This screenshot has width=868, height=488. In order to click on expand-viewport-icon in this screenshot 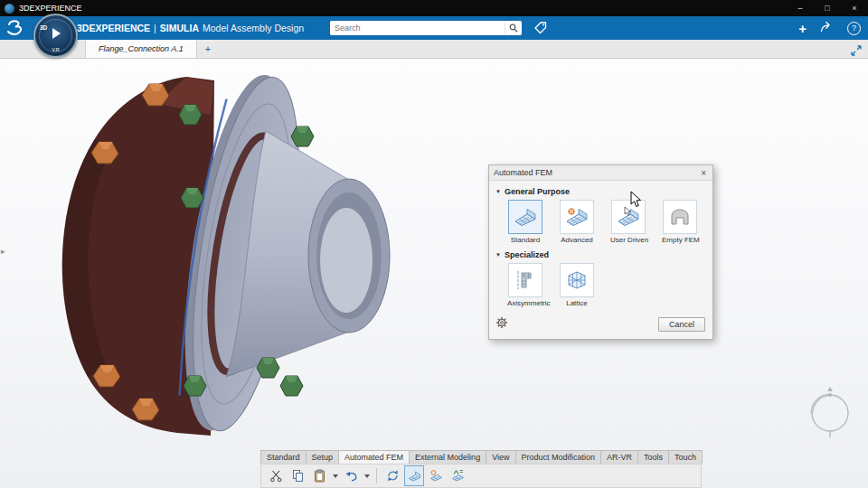, I will do `click(856, 52)`.